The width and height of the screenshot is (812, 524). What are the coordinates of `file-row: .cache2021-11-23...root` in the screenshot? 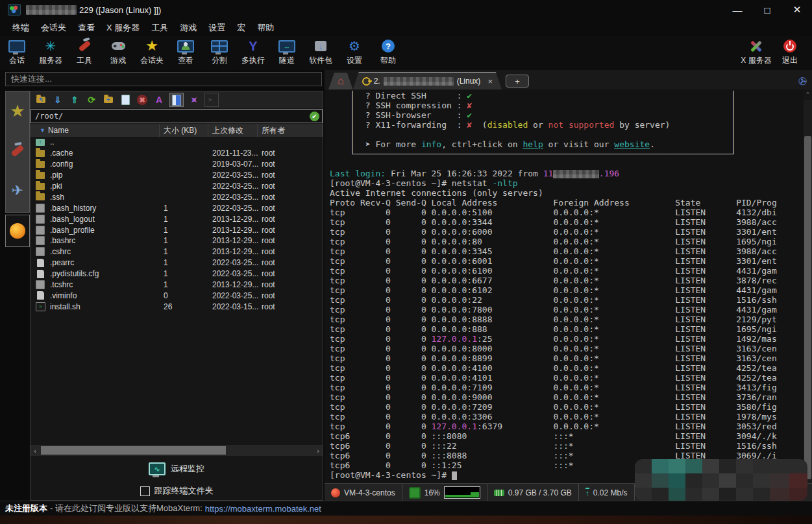 It's located at (177, 153).